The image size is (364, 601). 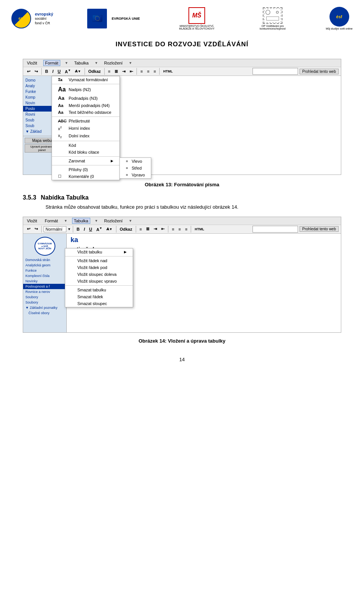 What do you see at coordinates (182, 221) in the screenshot?
I see `menubar-2: Vložit Formát ▼ Tabulka ▼ Rozložení ▼` at bounding box center [182, 221].